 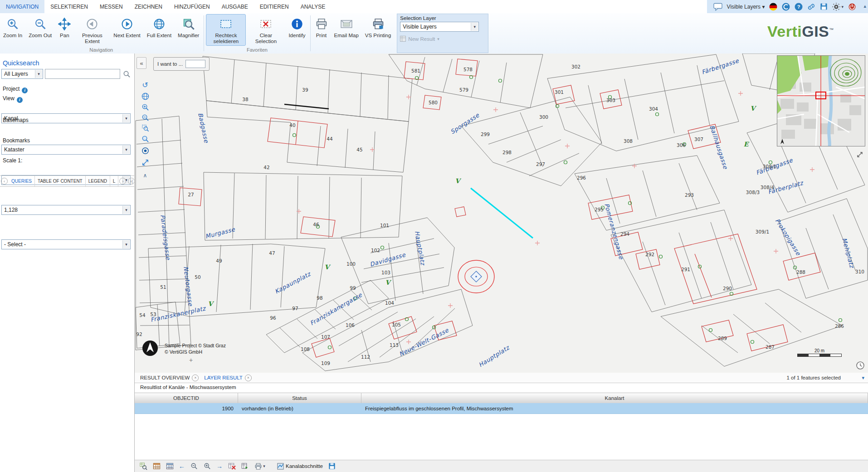 I want to click on new-result-button: New Result▾, so click(x=443, y=39).